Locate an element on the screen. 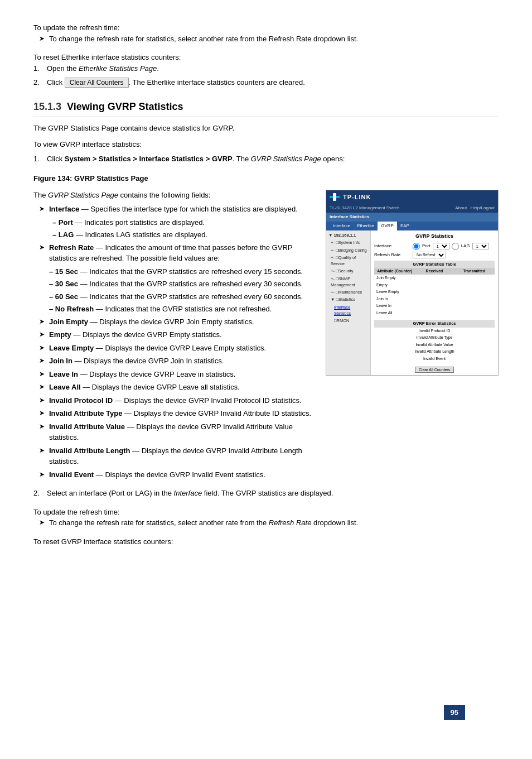 Image resolution: width=532 pixels, height=759 pixels. reset-etherlike-intro: To reset Etherlike interface statistics … is located at coordinates (266, 70).